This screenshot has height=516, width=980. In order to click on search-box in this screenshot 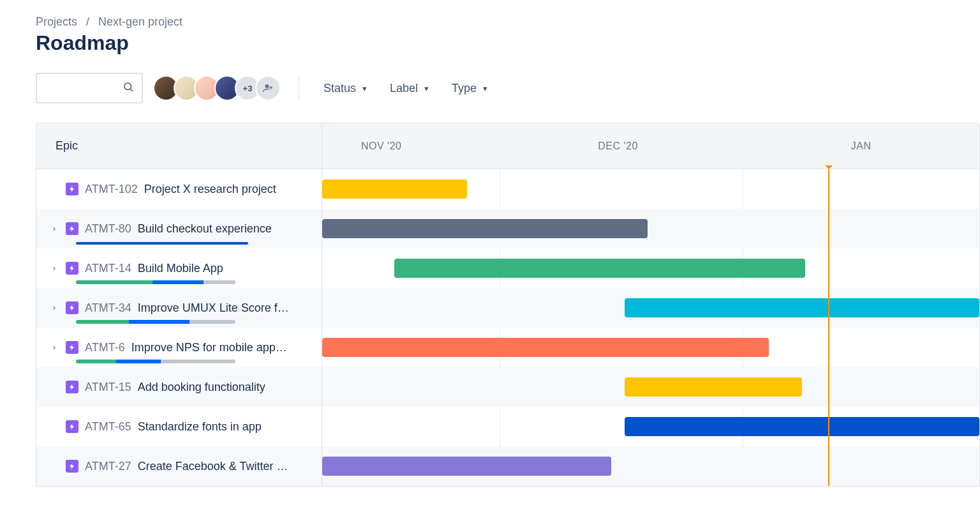, I will do `click(89, 88)`.